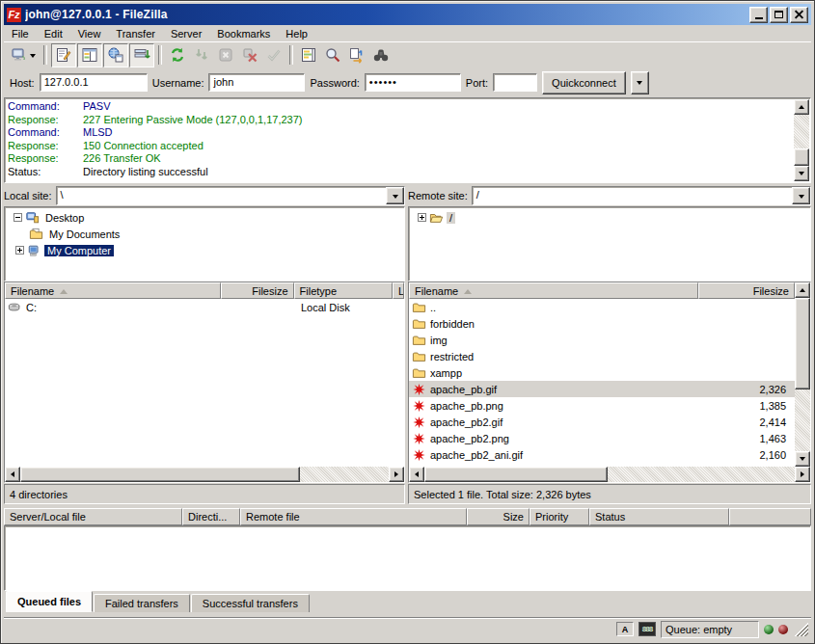 This screenshot has height=644, width=815. Describe the element at coordinates (204, 233) in the screenshot. I see `tree-item-my-documents: My Documents` at that location.